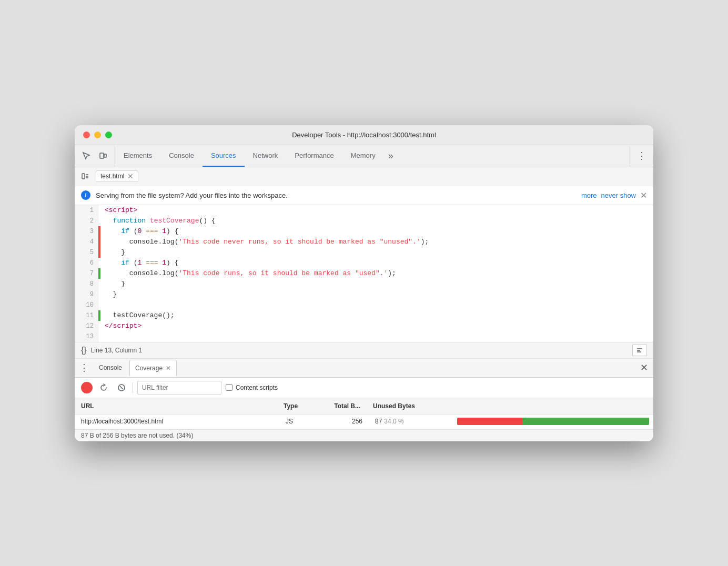 The height and width of the screenshot is (566, 728). Describe the element at coordinates (153, 368) in the screenshot. I see `tab-coverage: Coverage ✕` at that location.